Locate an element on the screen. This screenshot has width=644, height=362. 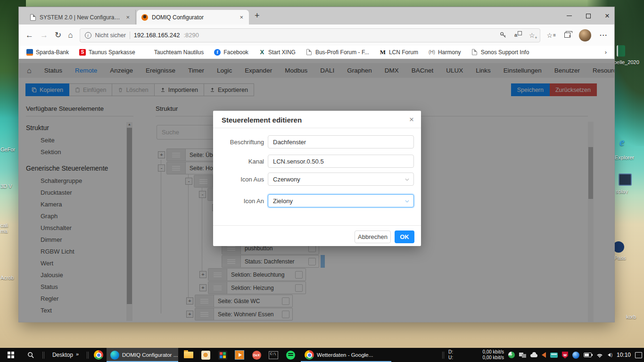
cancel-button: Abbrechen is located at coordinates (372, 237).